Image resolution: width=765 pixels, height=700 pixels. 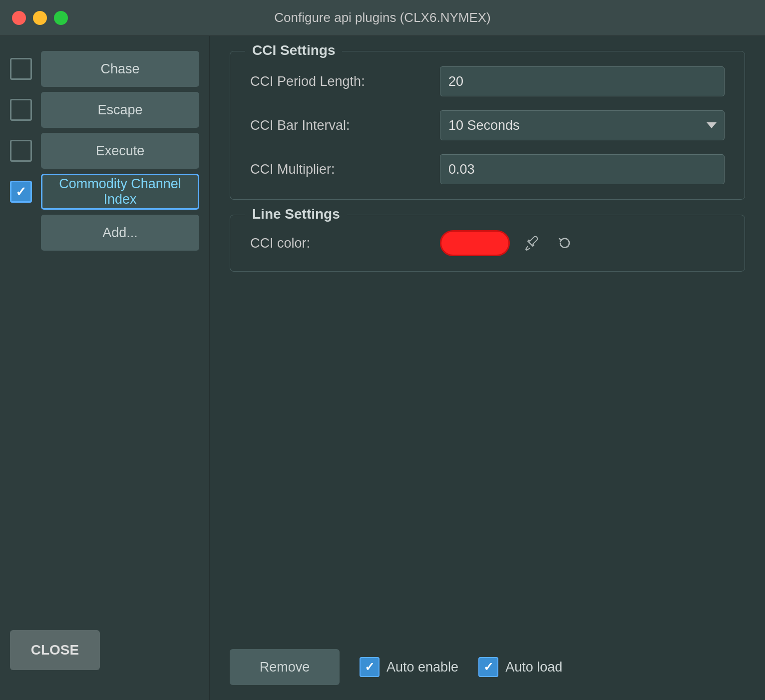 What do you see at coordinates (345, 244) in the screenshot?
I see `color-label: CCI color:` at bounding box center [345, 244].